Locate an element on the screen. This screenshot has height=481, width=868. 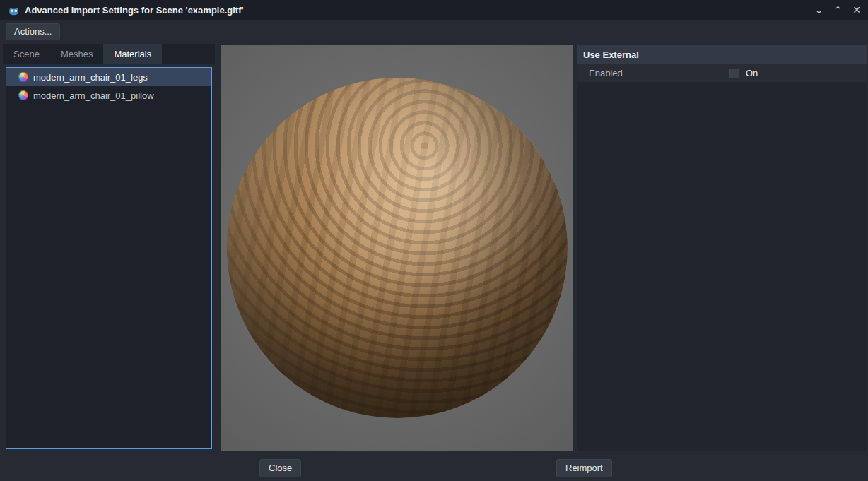
property-label: Enabled is located at coordinates (659, 73).